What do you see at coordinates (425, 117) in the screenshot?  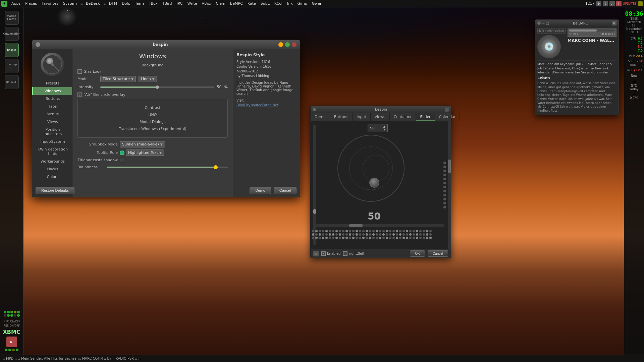 I see `demo-tab-slider: Slider` at bounding box center [425, 117].